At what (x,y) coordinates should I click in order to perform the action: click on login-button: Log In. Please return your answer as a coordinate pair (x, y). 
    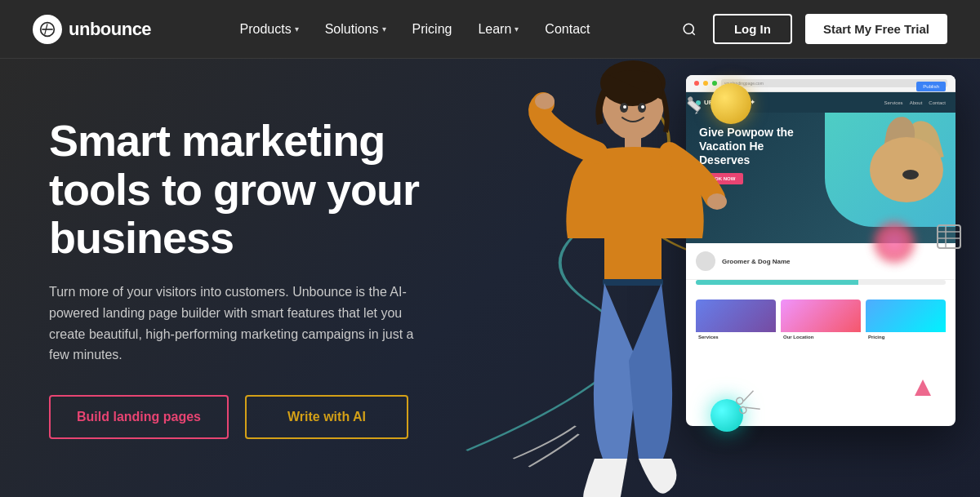
    Looking at the image, I should click on (753, 29).